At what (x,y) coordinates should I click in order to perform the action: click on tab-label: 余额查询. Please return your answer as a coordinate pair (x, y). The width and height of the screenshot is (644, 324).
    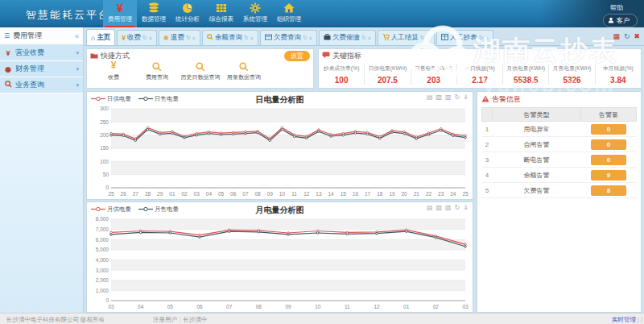
    Looking at the image, I should click on (229, 38).